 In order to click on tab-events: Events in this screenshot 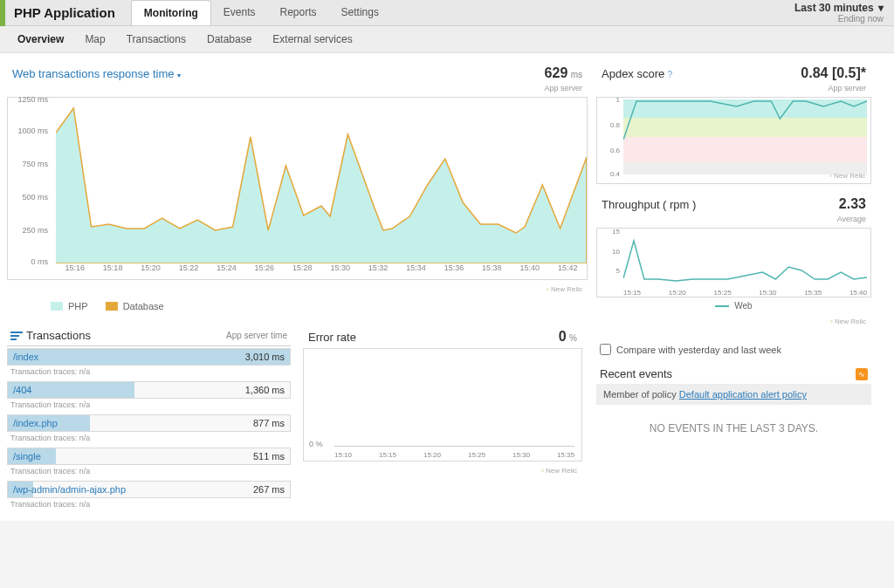, I will do `click(239, 12)`.